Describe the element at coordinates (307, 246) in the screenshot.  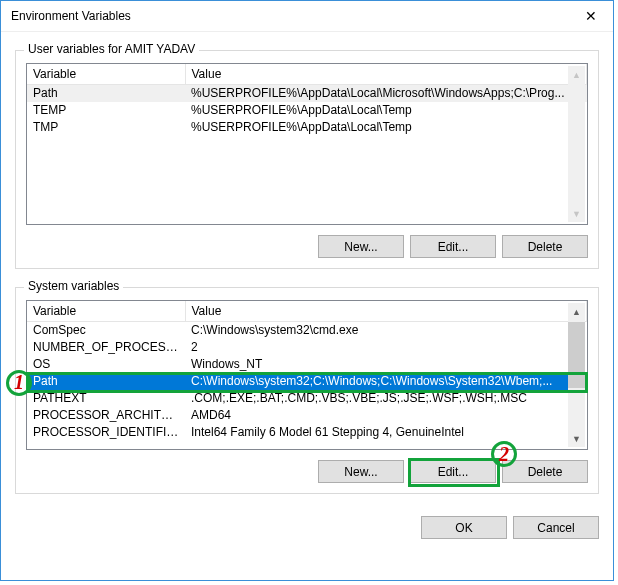
I see `user-button-row: New... Edit... Delete` at that location.